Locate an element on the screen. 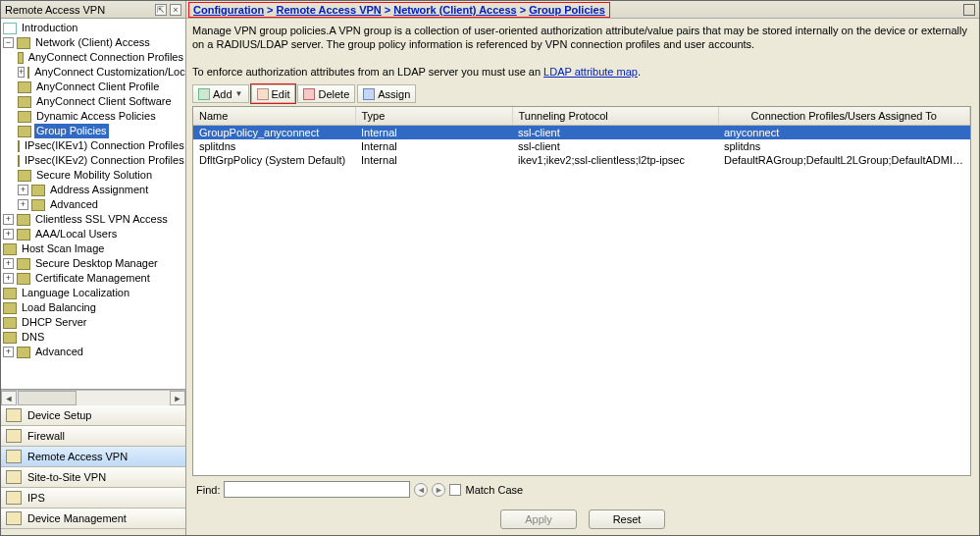  table-row: GroupPolicy_anyconnect Internal ssl-clie… is located at coordinates (582, 134).